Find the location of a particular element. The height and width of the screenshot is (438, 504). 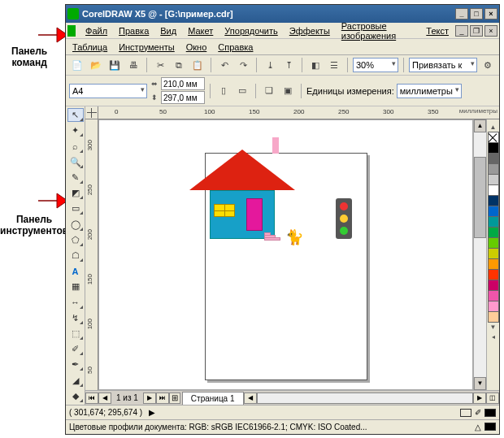

palette-flyout-button: ◂ is located at coordinates (493, 337).